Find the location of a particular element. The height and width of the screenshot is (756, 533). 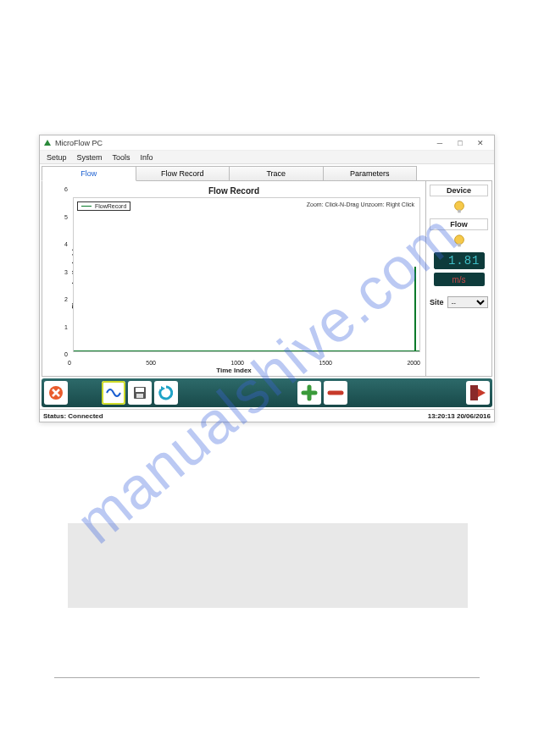

tab-flow: Flow is located at coordinates (89, 174).